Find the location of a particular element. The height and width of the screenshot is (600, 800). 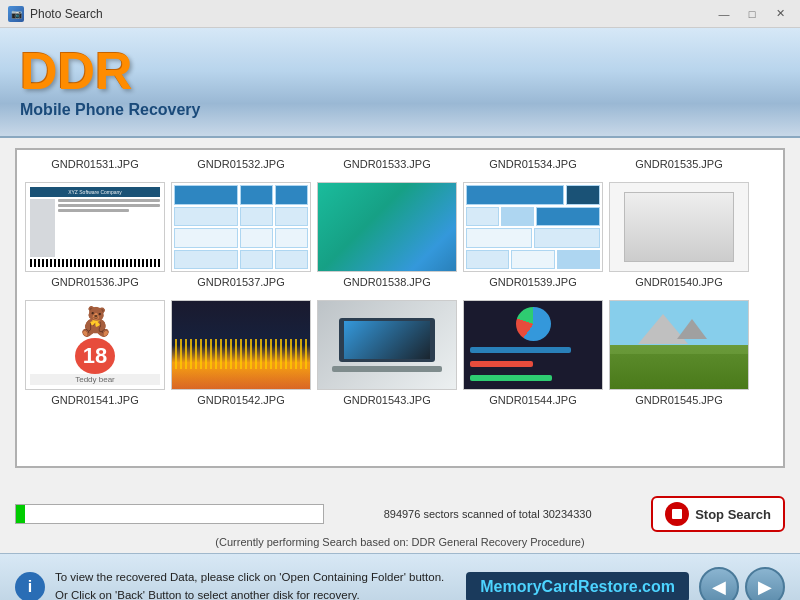

close-button: ✕ is located at coordinates (780, 14).